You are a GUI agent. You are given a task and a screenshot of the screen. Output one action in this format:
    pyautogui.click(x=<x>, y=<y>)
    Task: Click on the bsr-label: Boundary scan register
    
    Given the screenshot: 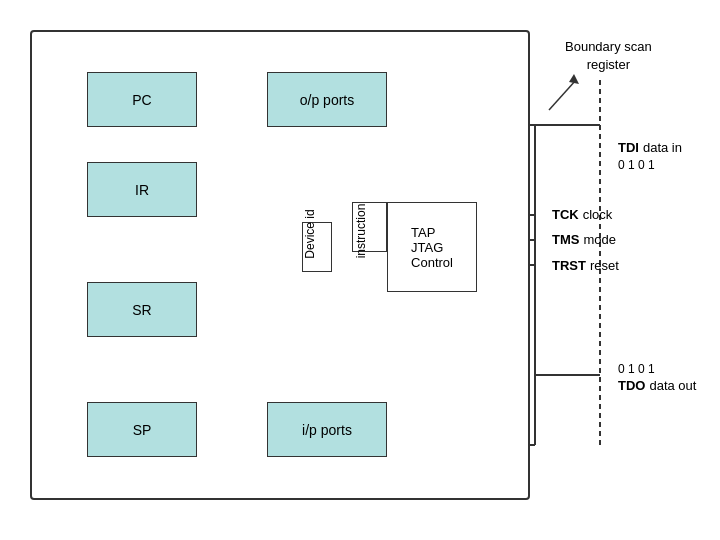 What is the action you would take?
    pyautogui.click(x=608, y=56)
    